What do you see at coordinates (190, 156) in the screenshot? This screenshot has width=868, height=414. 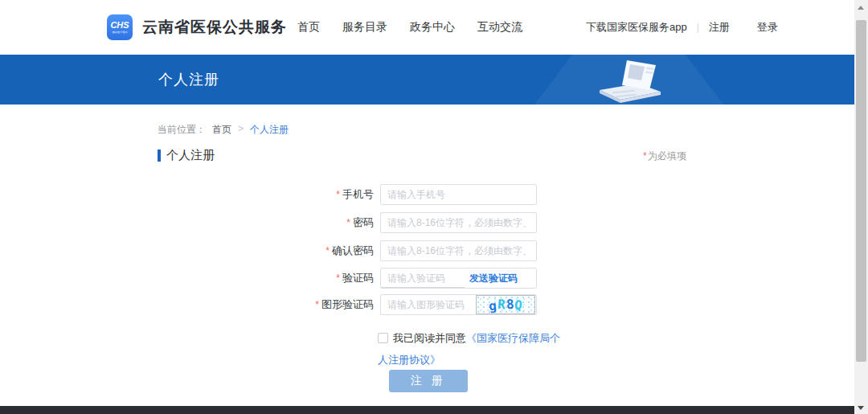 I see `section-title: 个人注册` at bounding box center [190, 156].